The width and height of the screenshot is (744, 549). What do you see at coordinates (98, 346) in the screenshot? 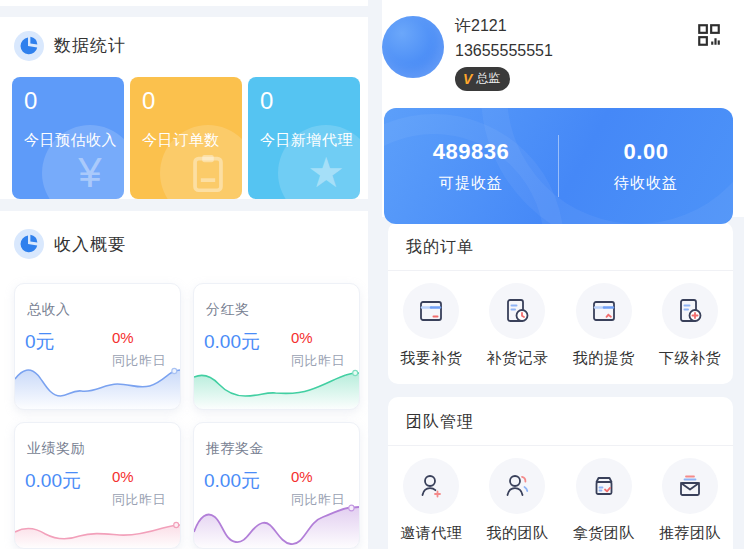
I see `income-card-total: 总收入 0元 0% 同比昨日` at bounding box center [98, 346].